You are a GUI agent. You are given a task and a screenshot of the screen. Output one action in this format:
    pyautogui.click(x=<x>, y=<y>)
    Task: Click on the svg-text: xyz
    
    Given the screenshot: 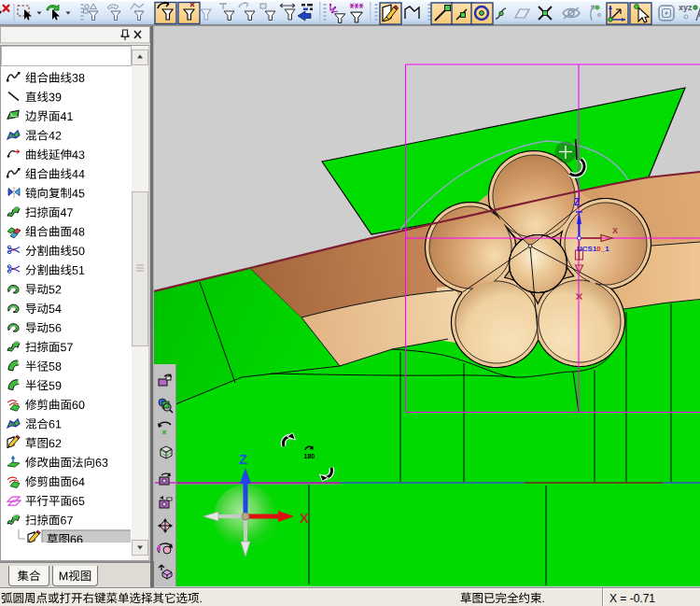 What is the action you would take?
    pyautogui.click(x=685, y=7)
    